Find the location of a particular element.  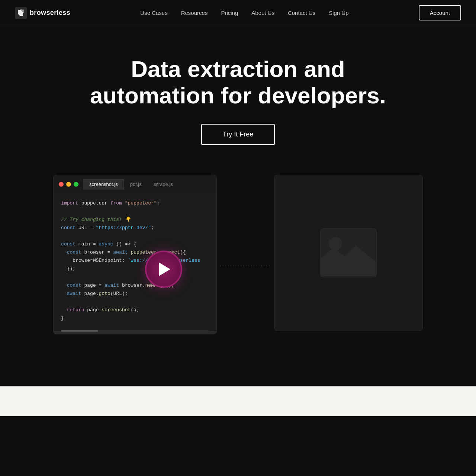

traffic-light-yellow is located at coordinates (68, 184).